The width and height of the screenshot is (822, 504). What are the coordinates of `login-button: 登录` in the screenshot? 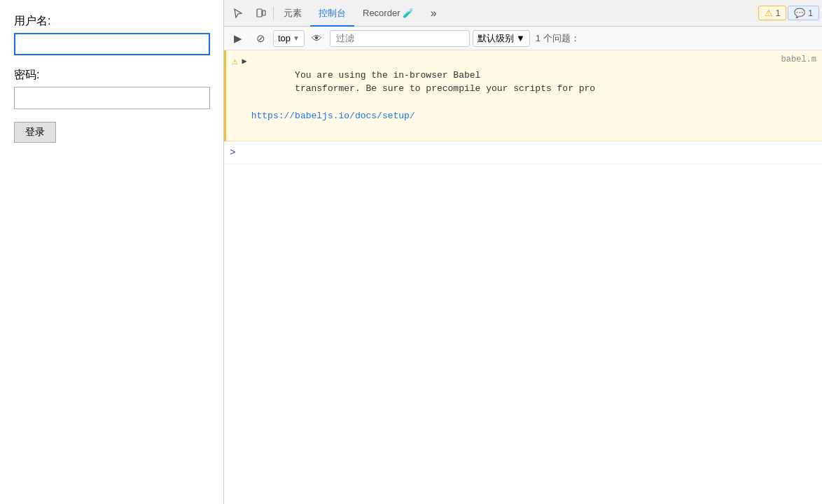 It's located at (35, 132).